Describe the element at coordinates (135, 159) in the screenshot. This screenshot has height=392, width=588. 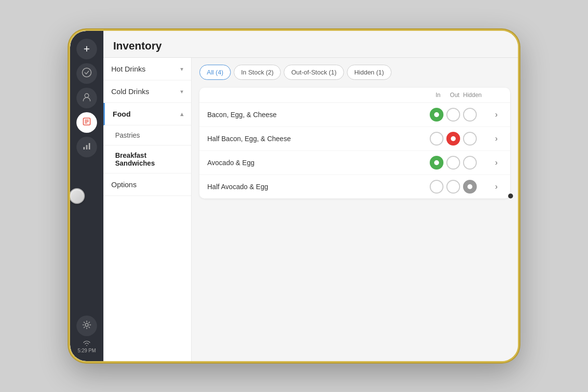
I see `breakfast-sandwiches-label: Breakfast Sandwiches` at that location.